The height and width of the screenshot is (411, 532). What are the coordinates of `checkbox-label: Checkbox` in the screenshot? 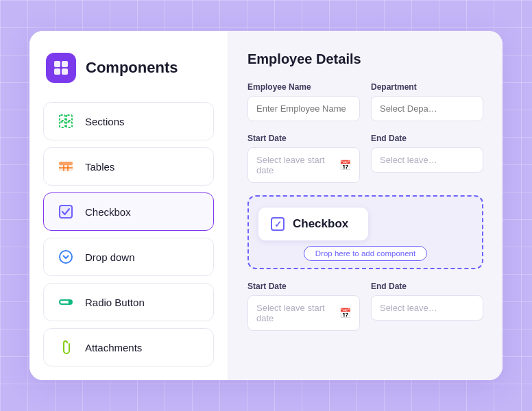 It's located at (108, 212).